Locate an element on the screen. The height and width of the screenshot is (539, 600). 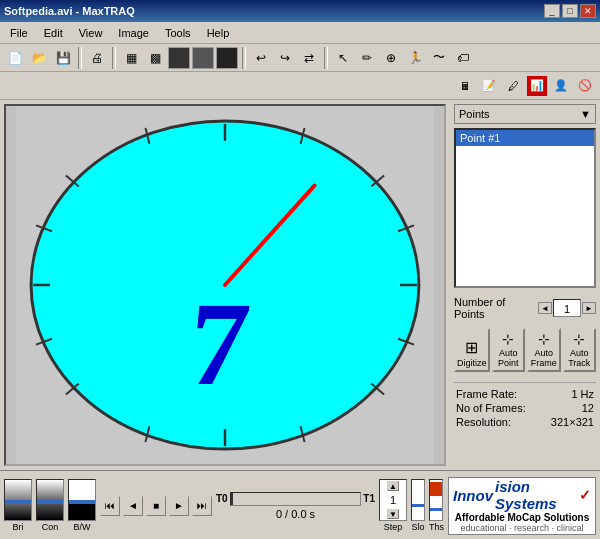
t1-label: T1 is located at coordinates (369, 498).